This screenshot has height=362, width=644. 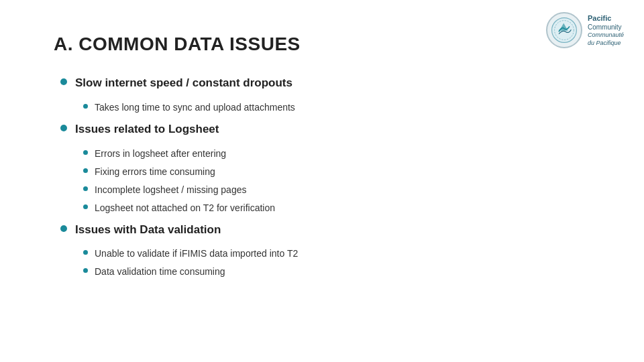 I want to click on bullet-l1-slow-internet: Slow internet speed / constant dropouts, so click(x=332, y=83).